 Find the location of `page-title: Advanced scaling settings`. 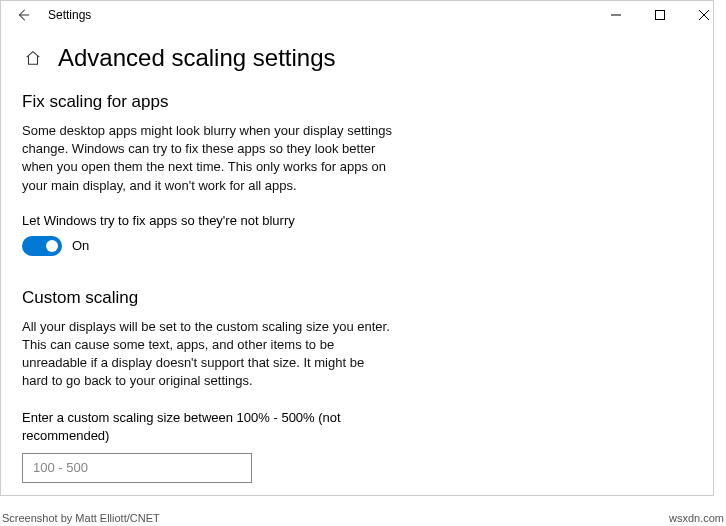

page-title: Advanced scaling settings is located at coordinates (197, 58).